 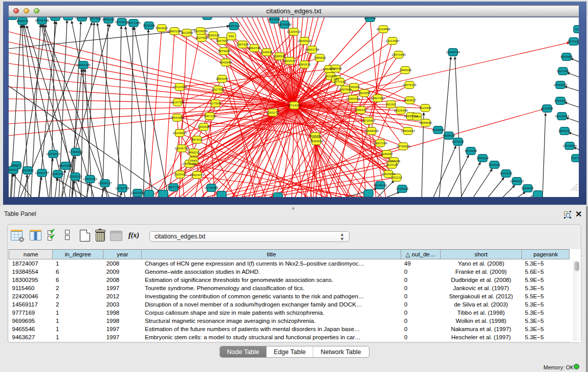 What do you see at coordinates (315, 136) in the screenshot?
I see `svg-text: 6938454` at bounding box center [315, 136].